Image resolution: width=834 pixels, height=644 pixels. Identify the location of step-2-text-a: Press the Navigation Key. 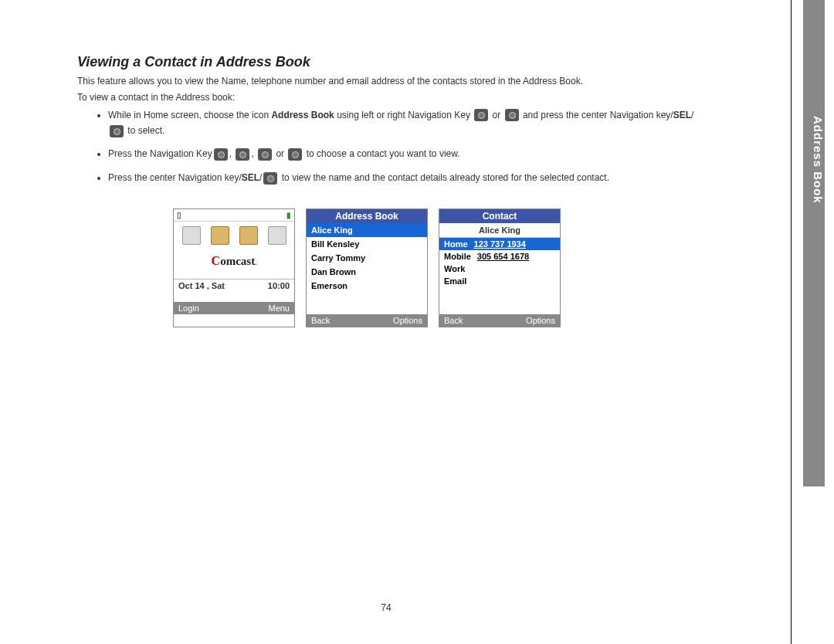
(161, 154).